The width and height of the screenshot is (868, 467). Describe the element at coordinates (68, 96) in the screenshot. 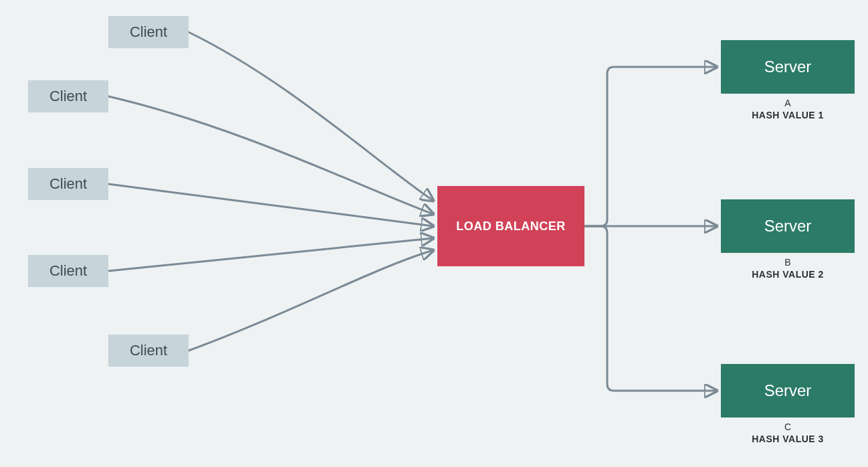

I see `client-box-2: Client` at that location.